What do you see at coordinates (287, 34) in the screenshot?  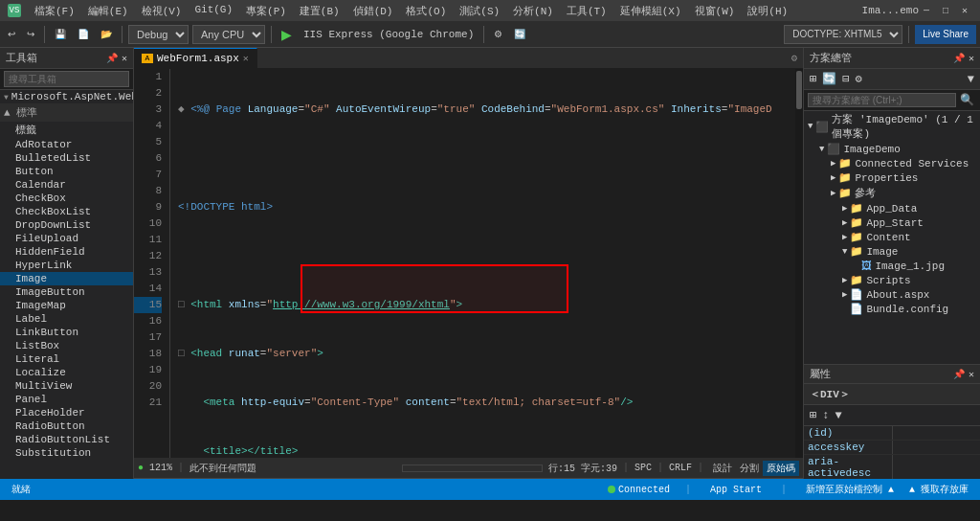 I see `run-button: ▶` at bounding box center [287, 34].